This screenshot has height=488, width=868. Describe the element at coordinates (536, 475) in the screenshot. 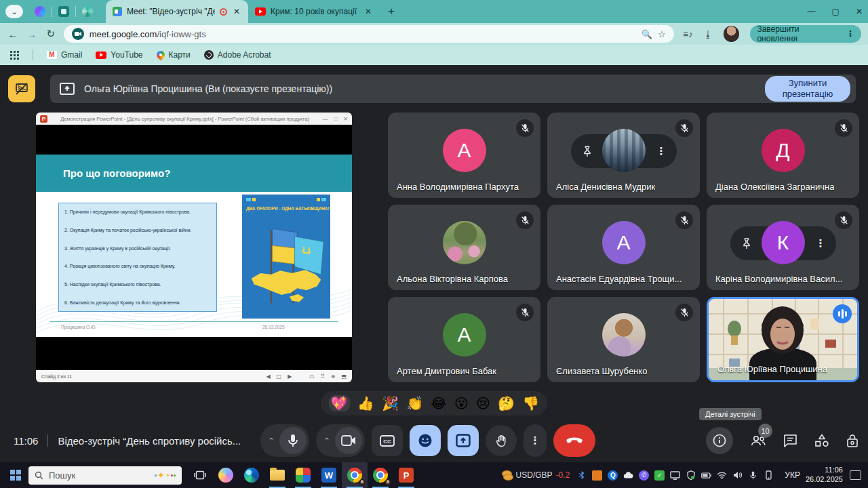

I see `currency-ticker: USD/GBP -0.2` at that location.